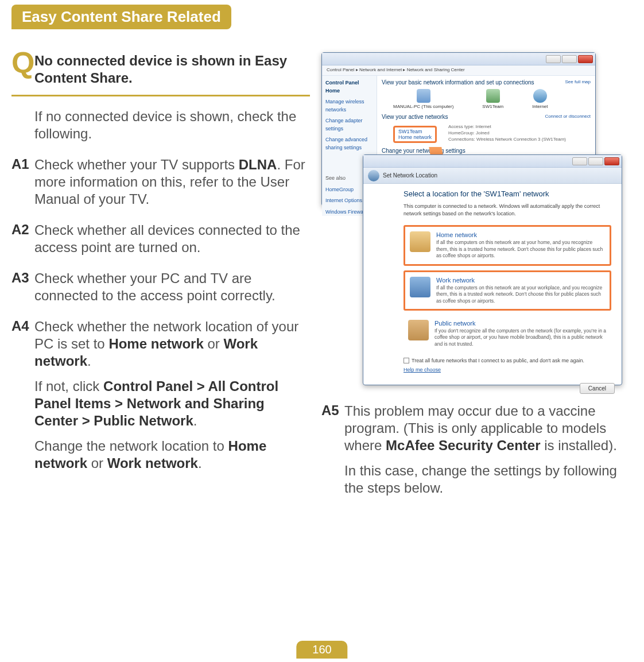 This screenshot has width=644, height=662. Describe the element at coordinates (492, 176) in the screenshot. I see `nav-bar: Set Network Location` at that location.